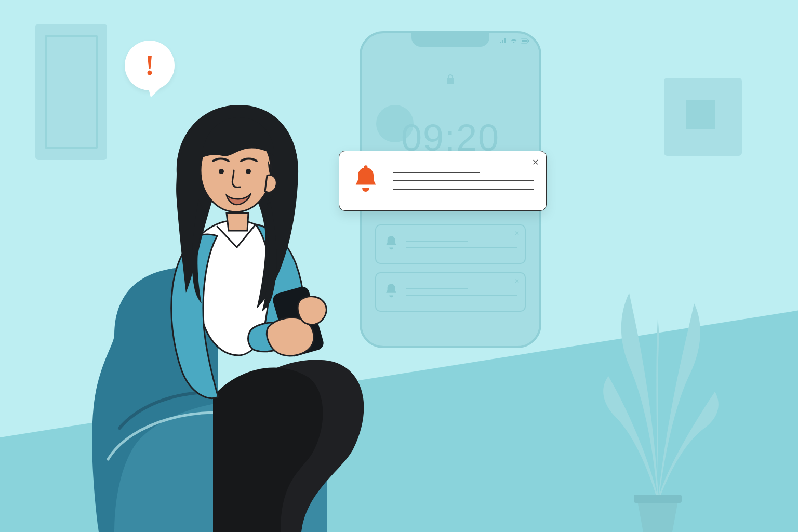  I want to click on wall-frame-right, so click(703, 117).